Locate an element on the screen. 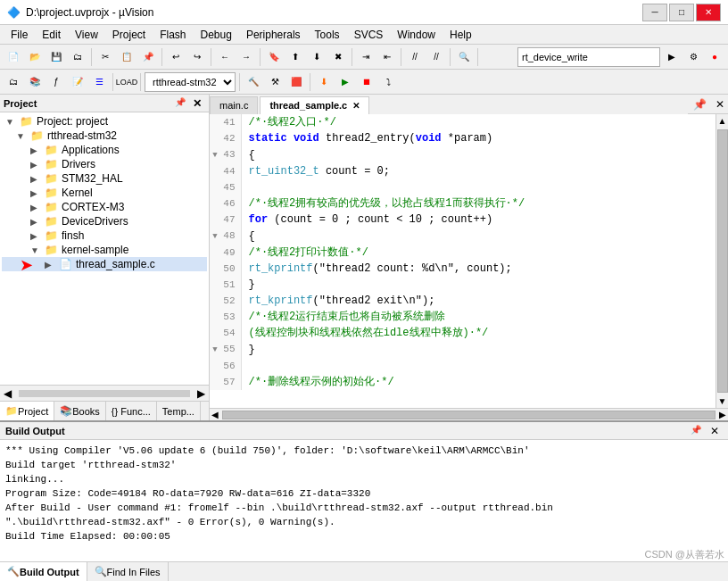 This screenshot has height=581, width=728. menu-debug: Debug is located at coordinates (216, 35).